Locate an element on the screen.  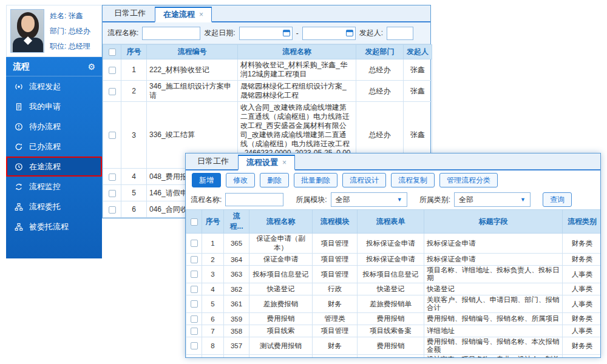
search-button: 查询 is located at coordinates (557, 200).